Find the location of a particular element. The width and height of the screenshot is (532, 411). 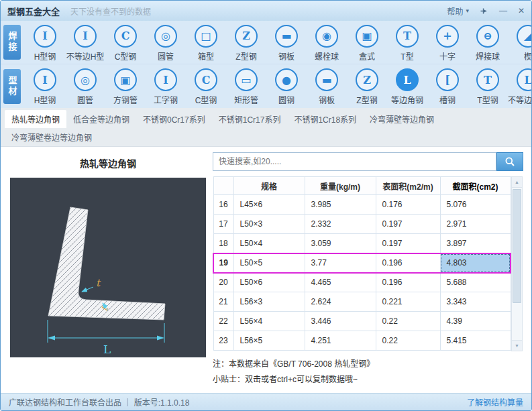

ribbon-icon-楔: ◢楔 is located at coordinates (519, 43).